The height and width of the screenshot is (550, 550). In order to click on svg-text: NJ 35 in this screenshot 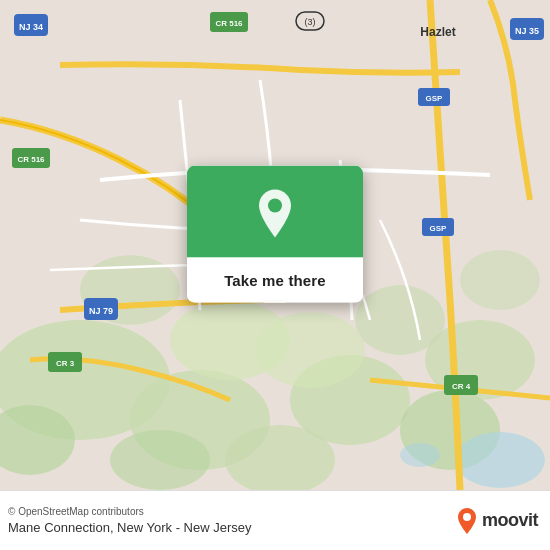, I will do `click(527, 31)`.